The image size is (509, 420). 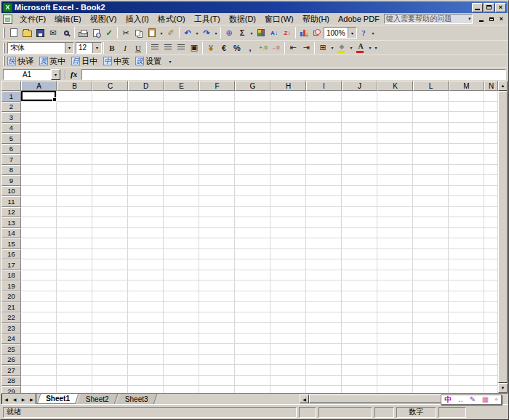 I want to click on cell-A6, so click(x=39, y=150).